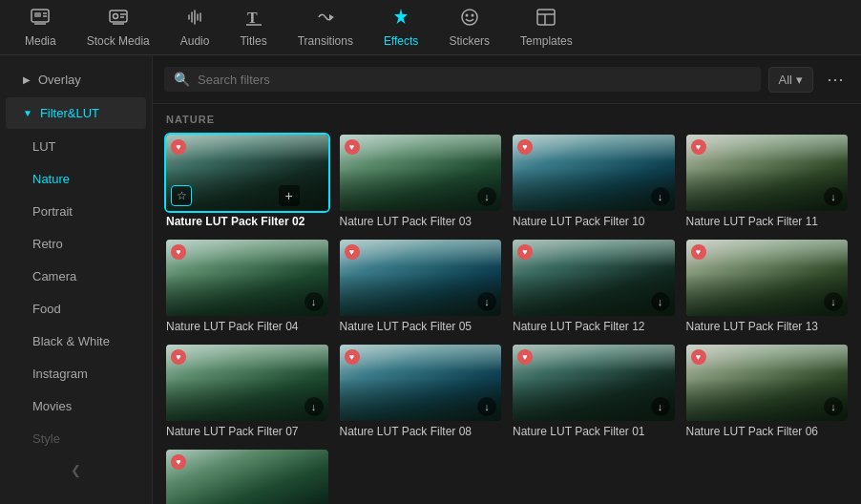 The width and height of the screenshot is (861, 504). I want to click on download-btn-filter-06: ↓, so click(833, 407).